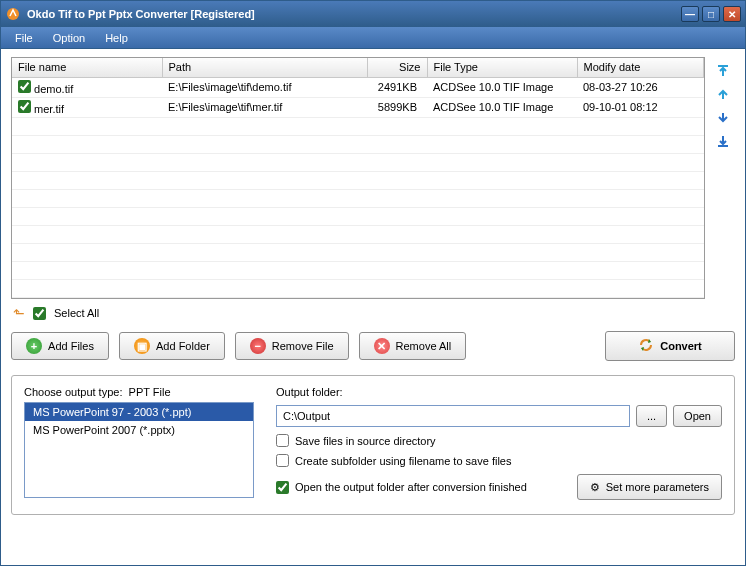 The image size is (746, 566). Describe the element at coordinates (282, 460) in the screenshot. I see `subfolder-checkbox` at that location.